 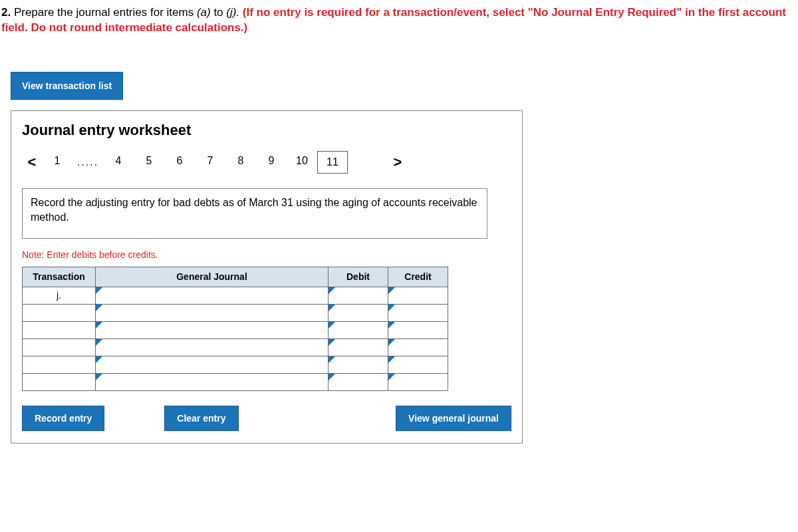 I want to click on instruction-lead: Prepare the journal entries for items, so click(x=104, y=12).